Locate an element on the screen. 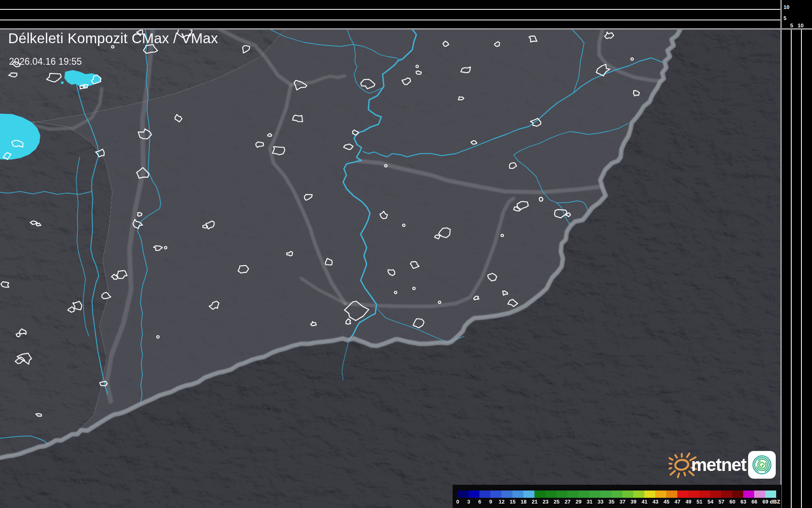  panel-divider-horizontal is located at coordinates (406, 29).